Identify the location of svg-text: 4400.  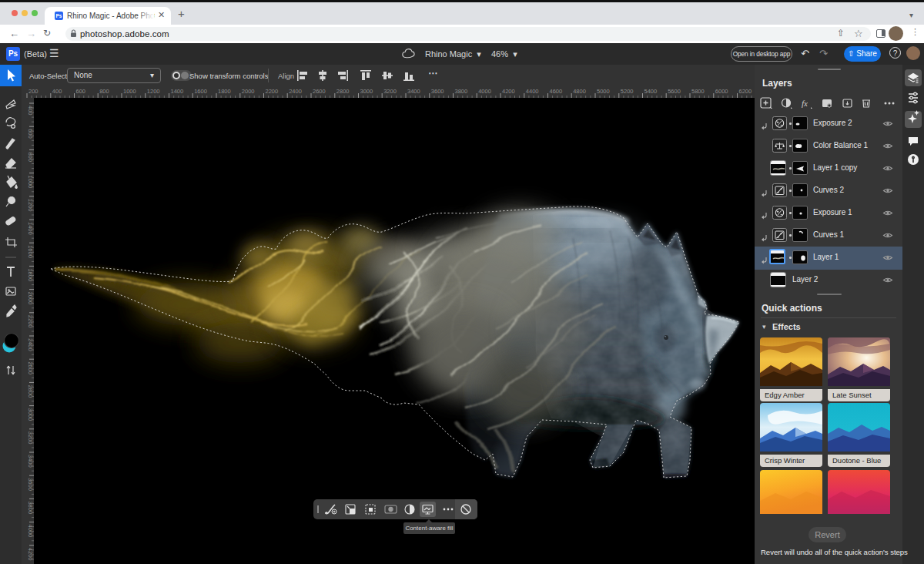
(533, 91).